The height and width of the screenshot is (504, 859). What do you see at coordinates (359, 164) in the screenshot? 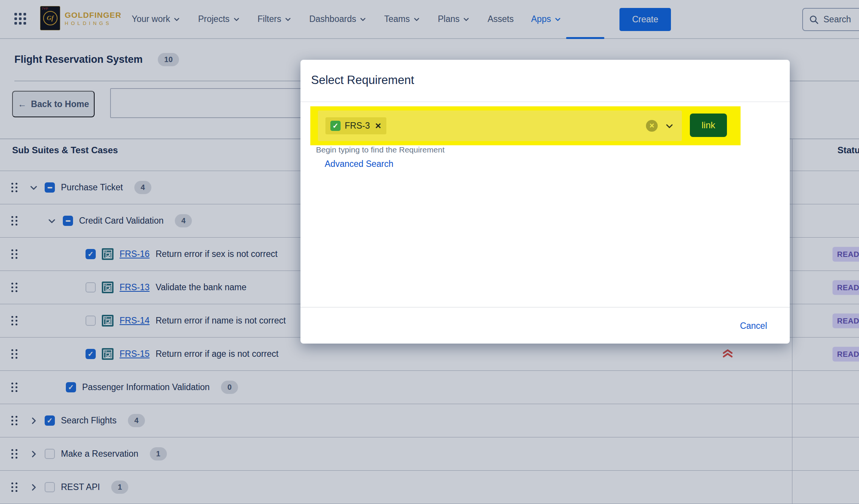
I see `advanced-search-link: Advanced Search` at bounding box center [359, 164].